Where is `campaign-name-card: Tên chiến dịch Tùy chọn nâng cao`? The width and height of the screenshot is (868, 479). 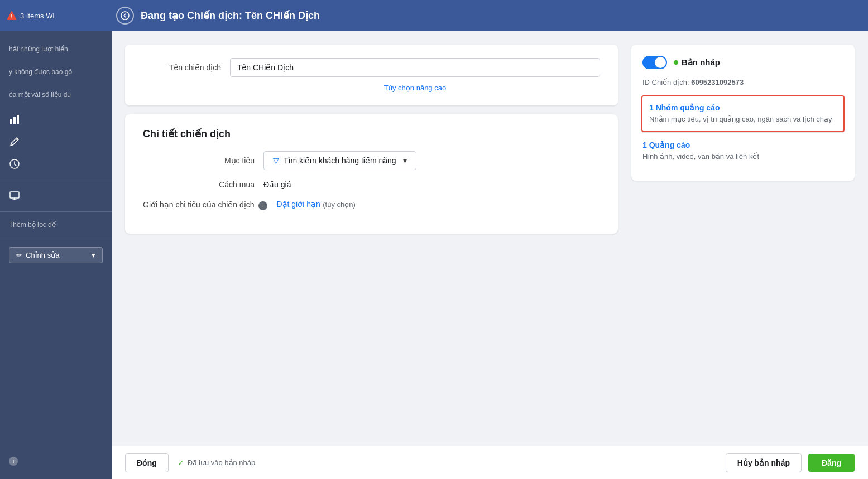 campaign-name-card: Tên chiến dịch Tùy chọn nâng cao is located at coordinates (372, 75).